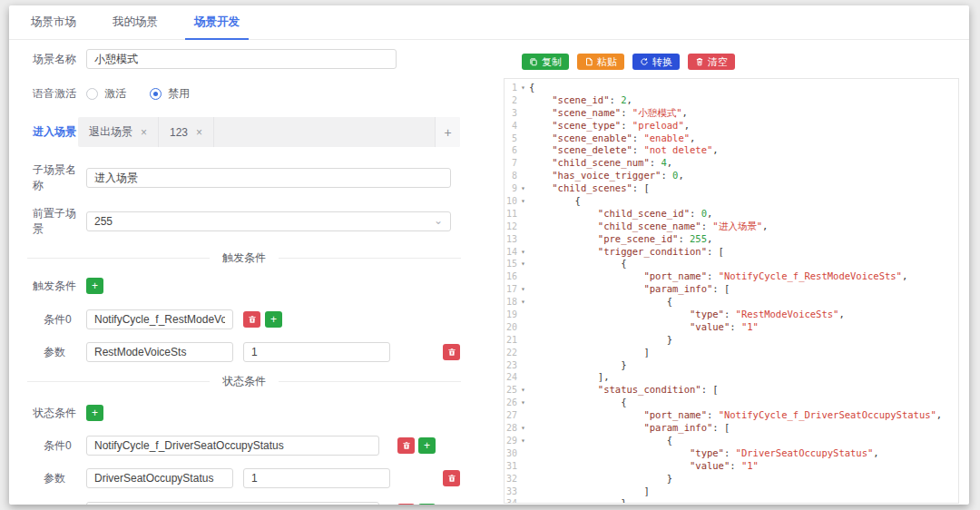 The width and height of the screenshot is (980, 510). What do you see at coordinates (269, 178) in the screenshot?
I see `child-scene-name-input` at bounding box center [269, 178].